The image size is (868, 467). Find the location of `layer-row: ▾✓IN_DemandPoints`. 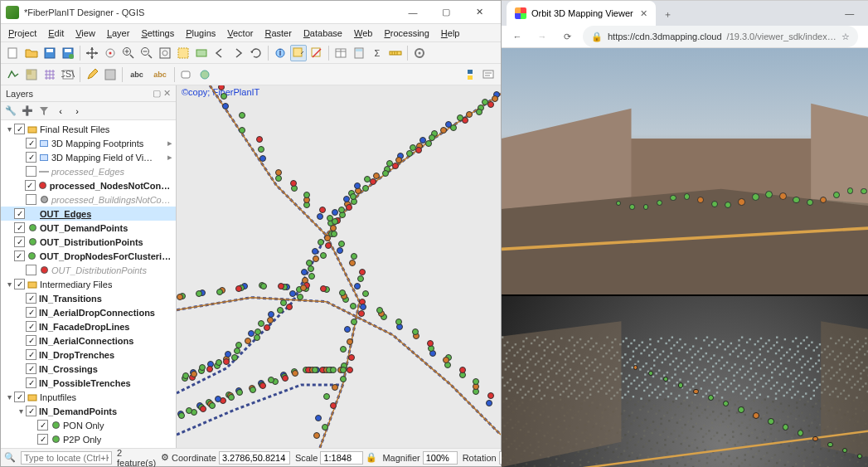

layer-row: ▾✓IN_DemandPoints is located at coordinates (88, 411).